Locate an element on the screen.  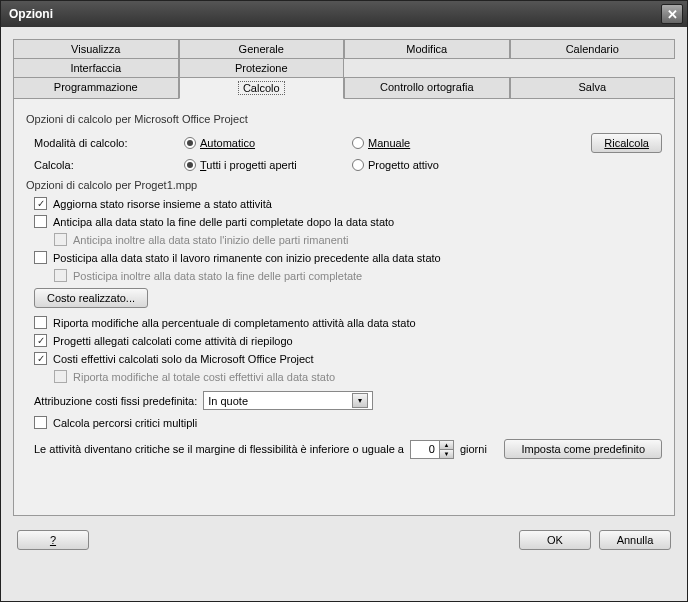
calc-scope-label: Calcola: is located at coordinates (109, 165).